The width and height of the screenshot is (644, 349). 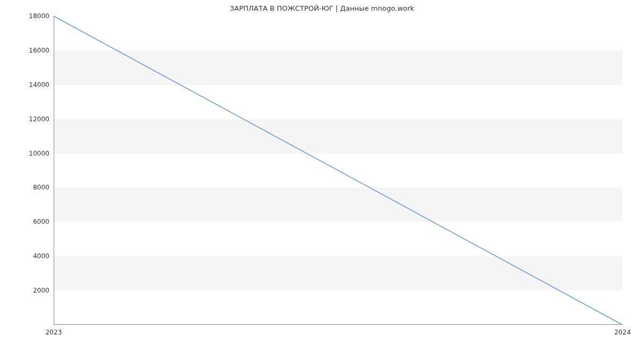 What do you see at coordinates (28, 154) in the screenshot?
I see `y-tick-label: 10000` at bounding box center [28, 154].